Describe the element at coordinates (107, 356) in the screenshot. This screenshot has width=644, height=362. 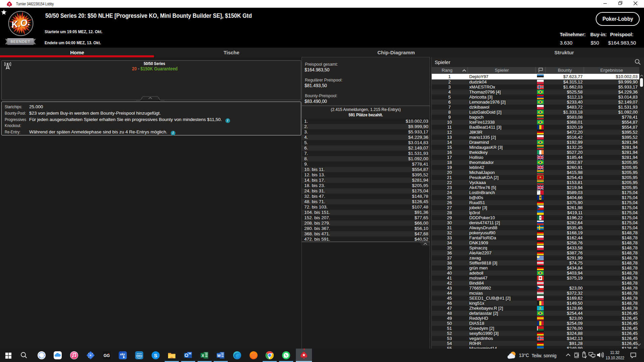
I see `svg-text: GG` at that location.